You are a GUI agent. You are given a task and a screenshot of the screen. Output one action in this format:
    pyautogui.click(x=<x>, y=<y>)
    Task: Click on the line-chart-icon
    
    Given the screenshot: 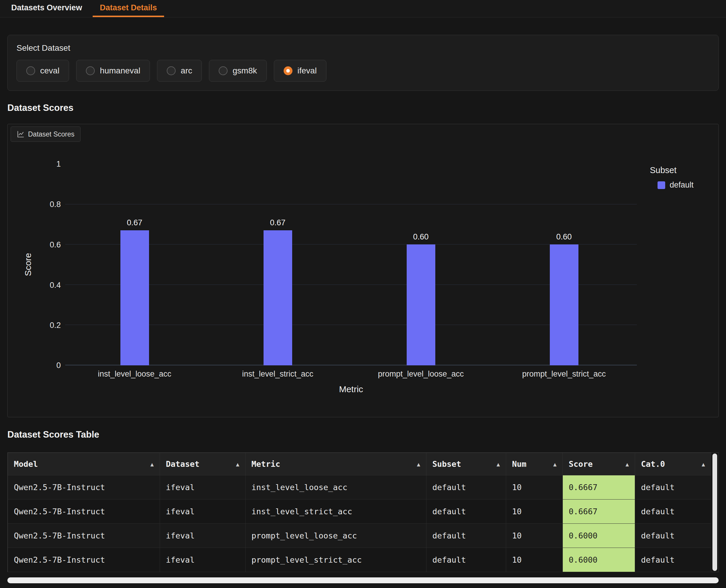 What is the action you would take?
    pyautogui.click(x=21, y=134)
    